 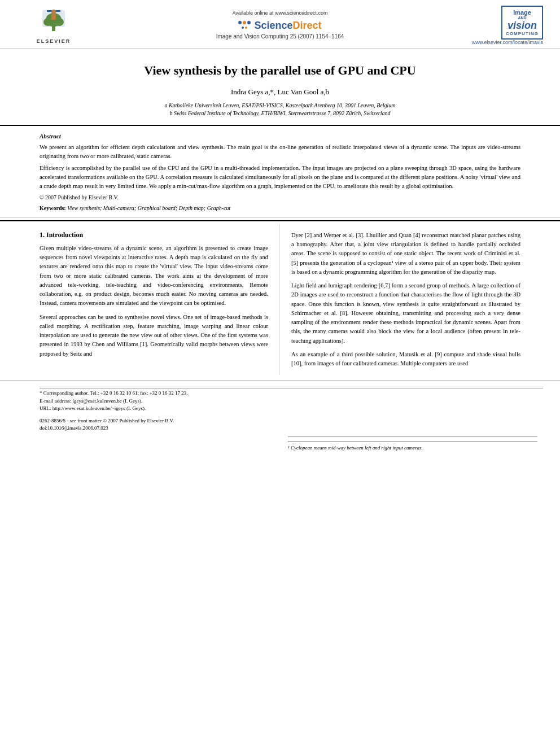 I want to click on ivc-image-text: image, so click(x=522, y=12).